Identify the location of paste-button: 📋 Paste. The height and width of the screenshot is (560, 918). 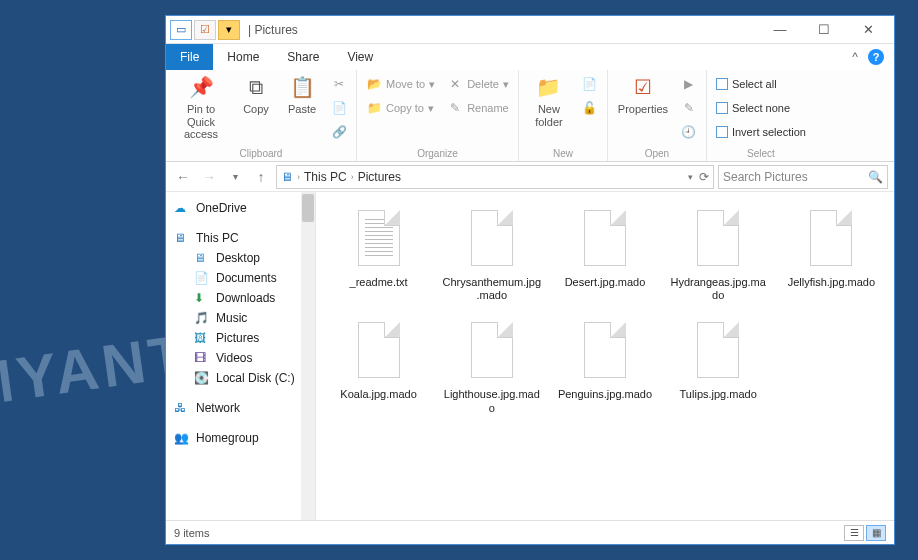
(302, 94).